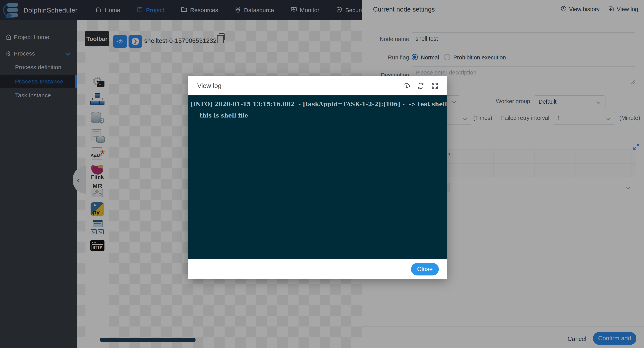 The image size is (644, 348). Describe the element at coordinates (140, 10) in the screenshot. I see `project-icon` at that location.